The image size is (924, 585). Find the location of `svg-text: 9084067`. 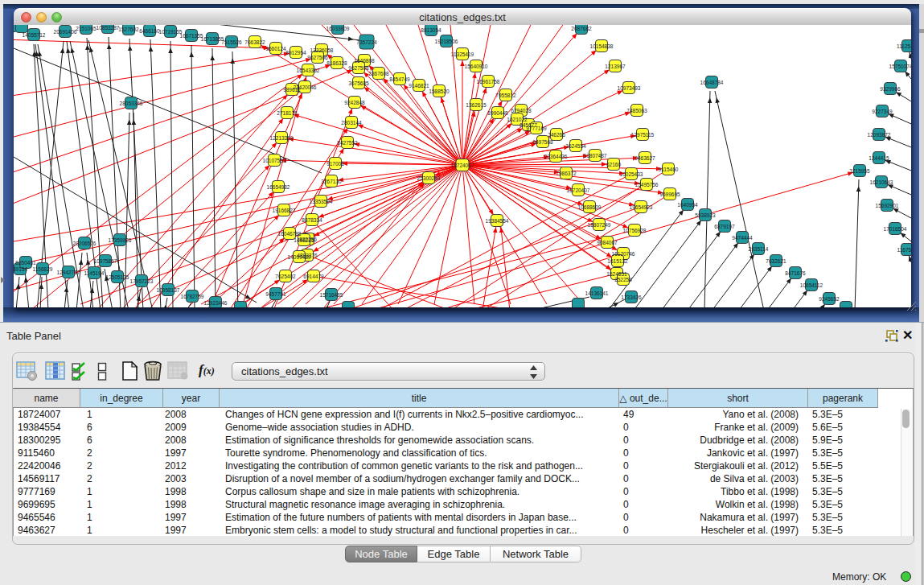

svg-text: 9084067 is located at coordinates (607, 243).